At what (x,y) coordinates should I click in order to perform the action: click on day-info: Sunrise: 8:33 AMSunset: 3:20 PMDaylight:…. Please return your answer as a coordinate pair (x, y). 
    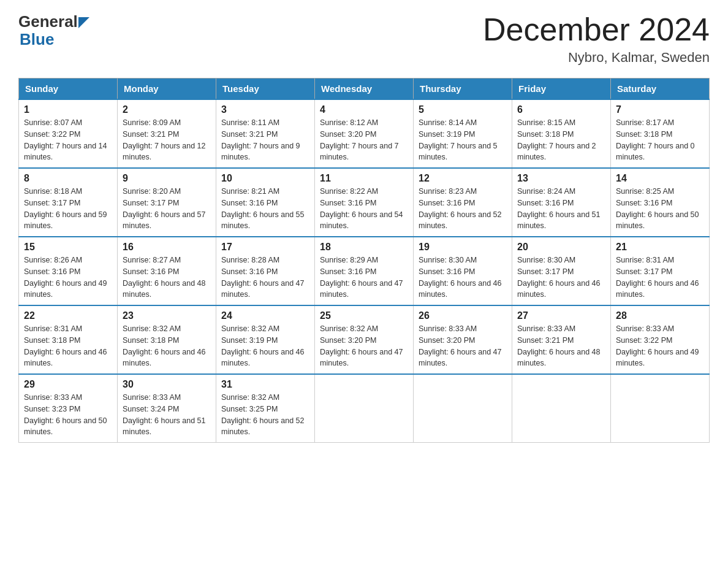
    Looking at the image, I should click on (463, 346).